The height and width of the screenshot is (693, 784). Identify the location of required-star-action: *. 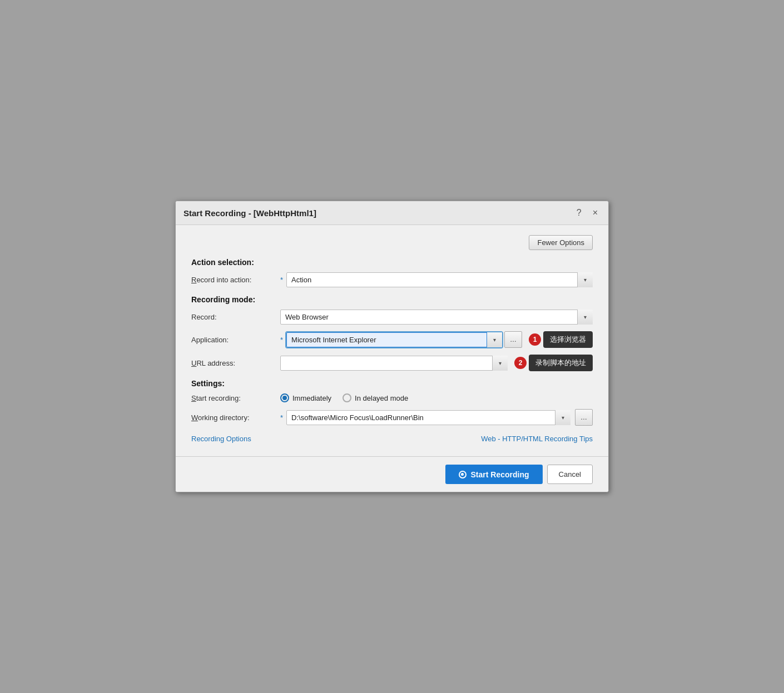
(281, 280).